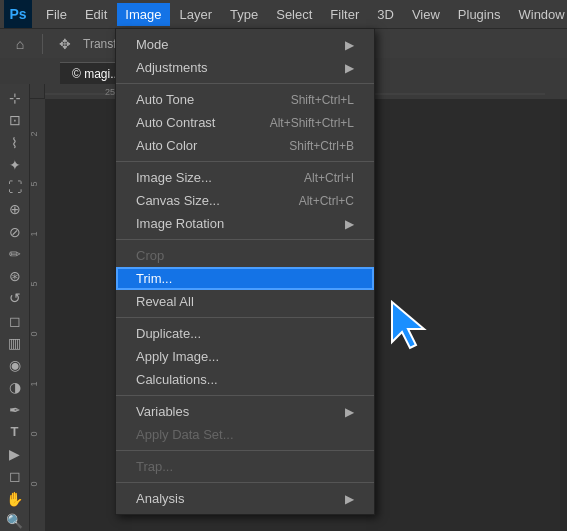 The height and width of the screenshot is (531, 567). I want to click on separator-after-adjustments, so click(245, 84).